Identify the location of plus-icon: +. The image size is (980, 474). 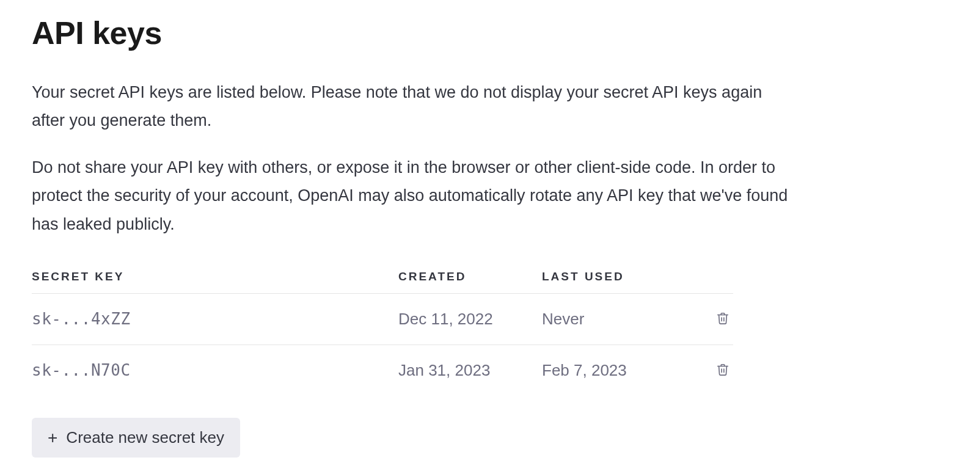
(53, 438).